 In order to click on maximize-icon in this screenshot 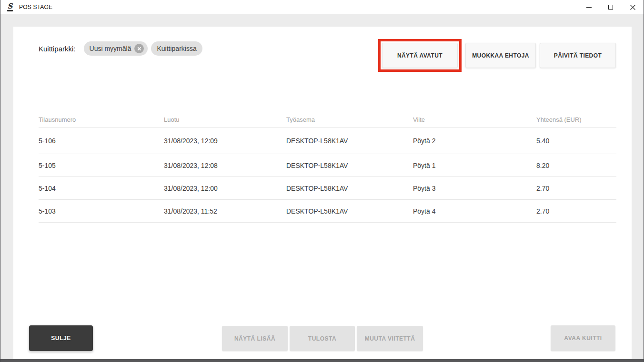, I will do `click(611, 7)`.